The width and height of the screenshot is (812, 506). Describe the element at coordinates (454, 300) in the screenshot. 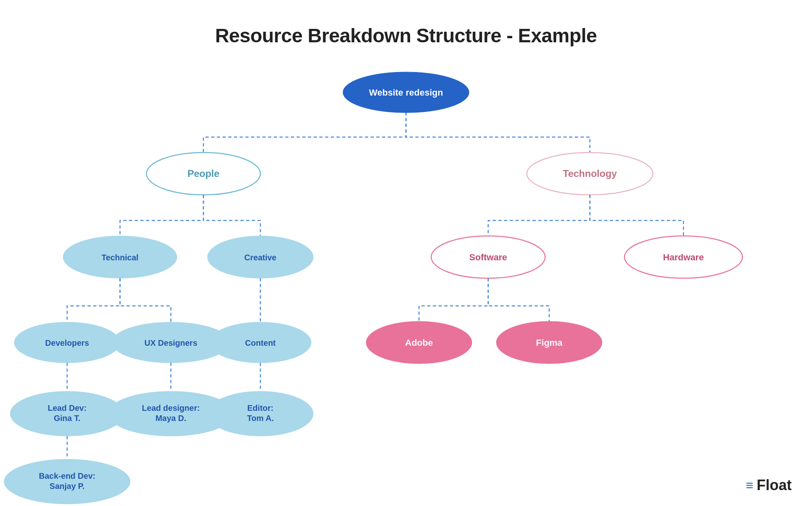

I see `connector-software-adobe` at that location.